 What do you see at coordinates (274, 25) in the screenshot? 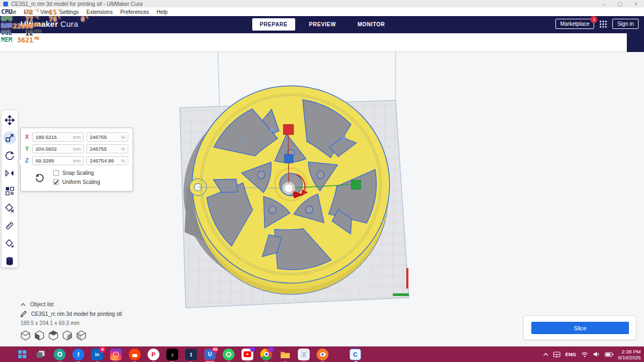
I see `tab-prepare: PREPARE` at bounding box center [274, 25].